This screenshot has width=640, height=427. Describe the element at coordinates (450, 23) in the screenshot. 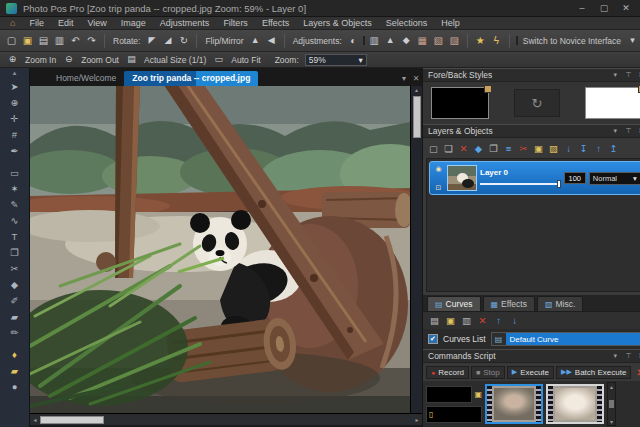

I see `menu-item-help: Help` at that location.